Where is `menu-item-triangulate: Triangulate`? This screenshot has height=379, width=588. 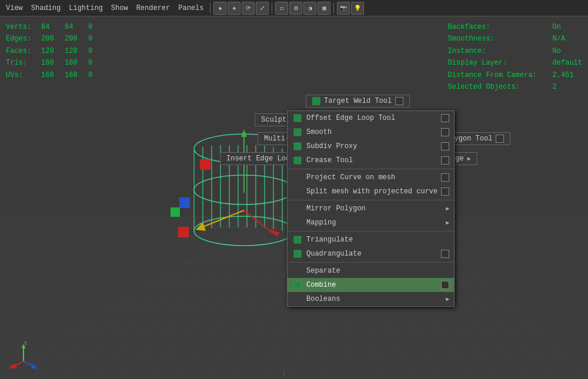 menu-item-triangulate: Triangulate is located at coordinates (370, 240).